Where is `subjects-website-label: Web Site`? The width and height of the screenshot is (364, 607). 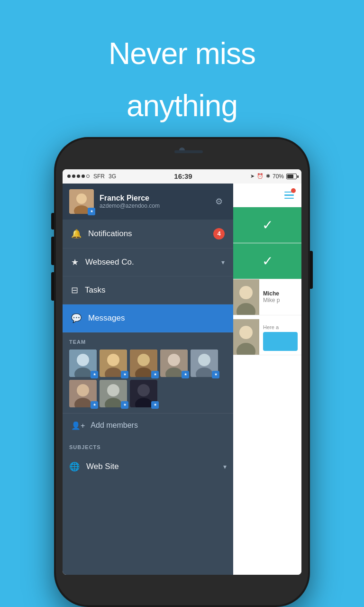 subjects-website-label: Web Site is located at coordinates (102, 467).